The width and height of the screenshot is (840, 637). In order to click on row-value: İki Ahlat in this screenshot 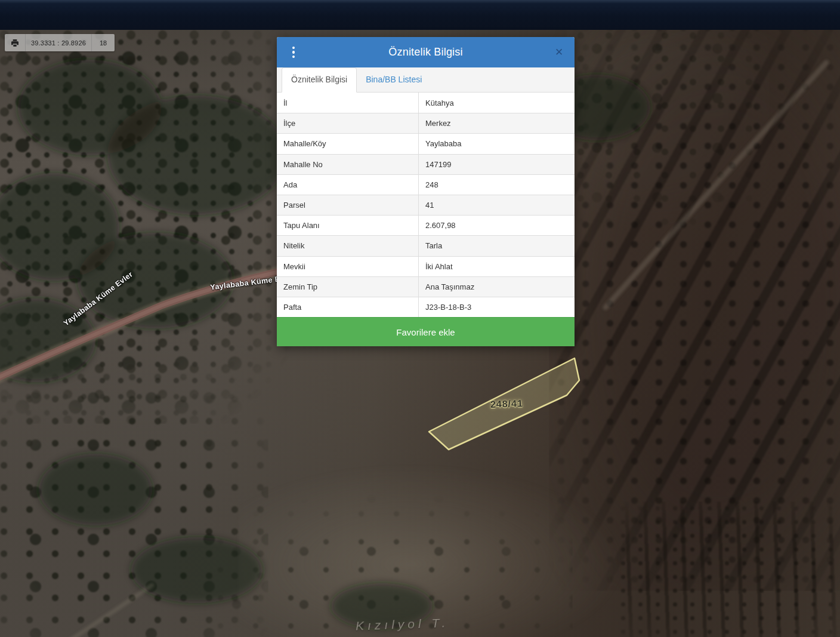, I will do `click(496, 266)`.